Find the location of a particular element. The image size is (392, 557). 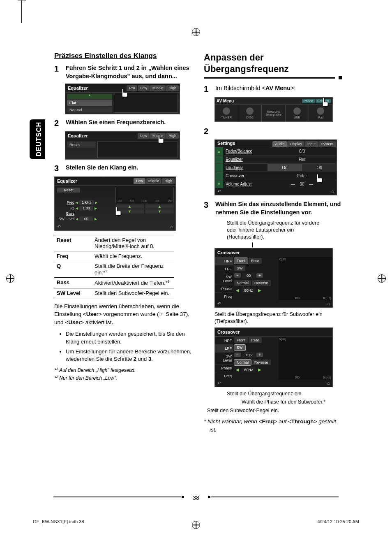

scroll-up-icon is located at coordinates (90, 96).